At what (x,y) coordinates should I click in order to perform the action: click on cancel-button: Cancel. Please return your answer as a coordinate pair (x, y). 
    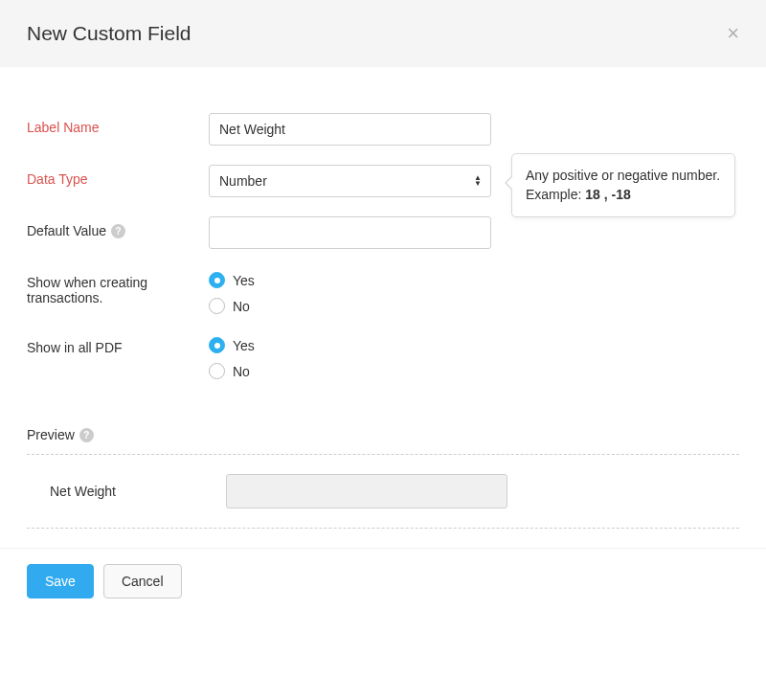
    Looking at the image, I should click on (143, 581).